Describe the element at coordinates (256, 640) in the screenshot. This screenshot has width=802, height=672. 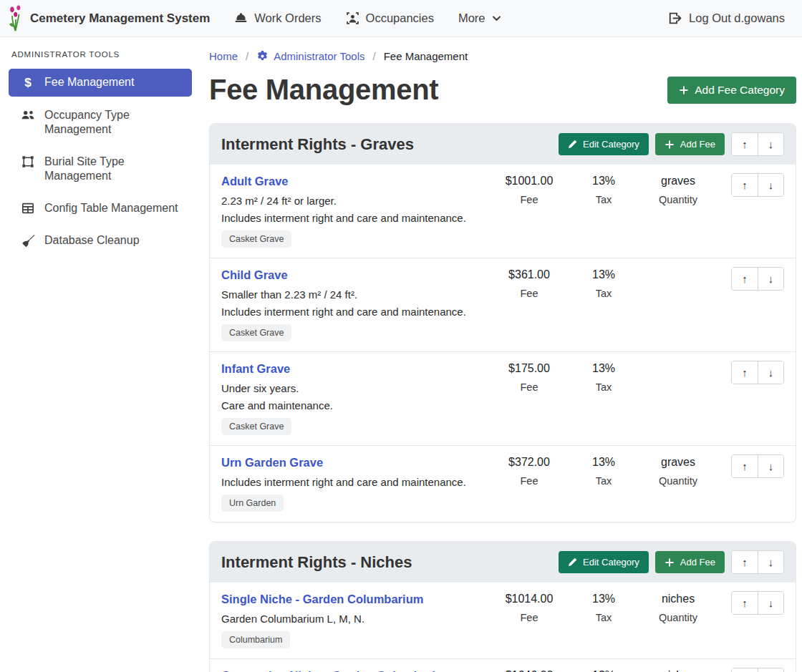
I see `fee-type-badge: Columbarium` at that location.